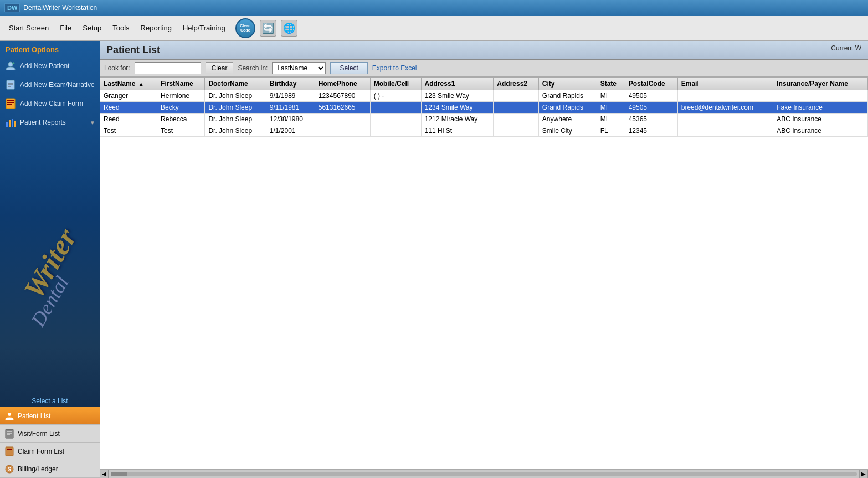  I want to click on table-row: GrangerHermioneDr. John Sleep9/1/1989123…, so click(484, 96).